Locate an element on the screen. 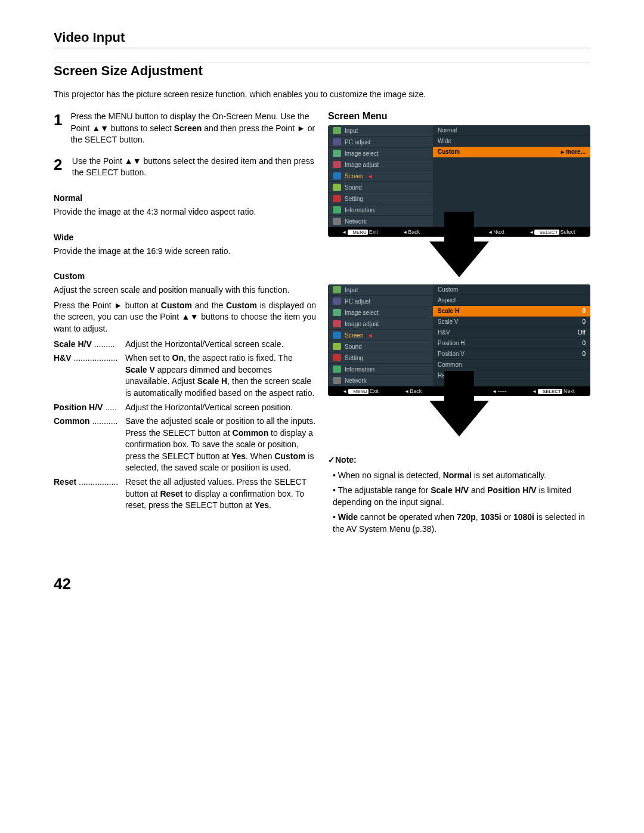 The width and height of the screenshot is (644, 833). submenu-item: Scale H0 is located at coordinates (512, 311).